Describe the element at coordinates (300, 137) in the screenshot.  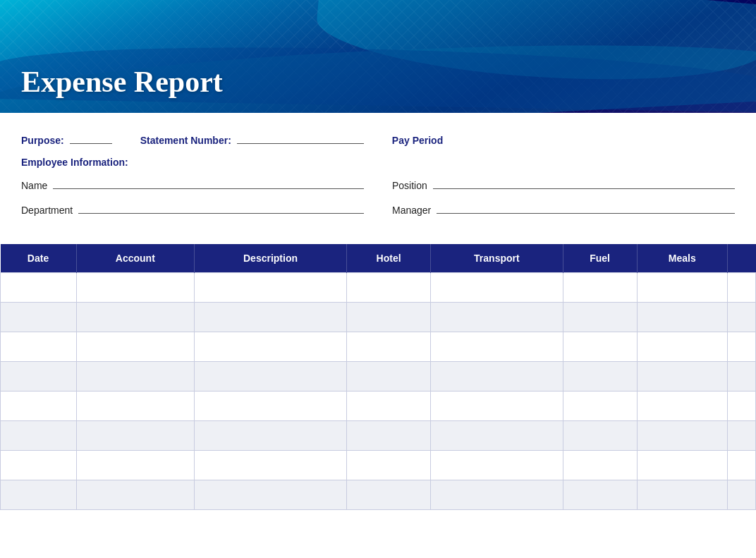
I see `statement-number-input` at that location.